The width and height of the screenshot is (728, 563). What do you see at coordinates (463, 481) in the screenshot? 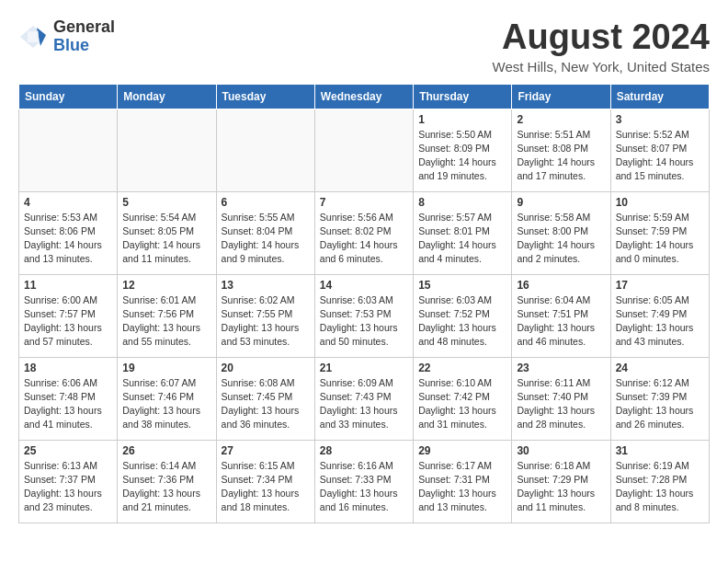
I see `calendar-cell: 29Sunrise: 6:17 AM Sunset: 7:31 PM Dayli…` at bounding box center [463, 481].